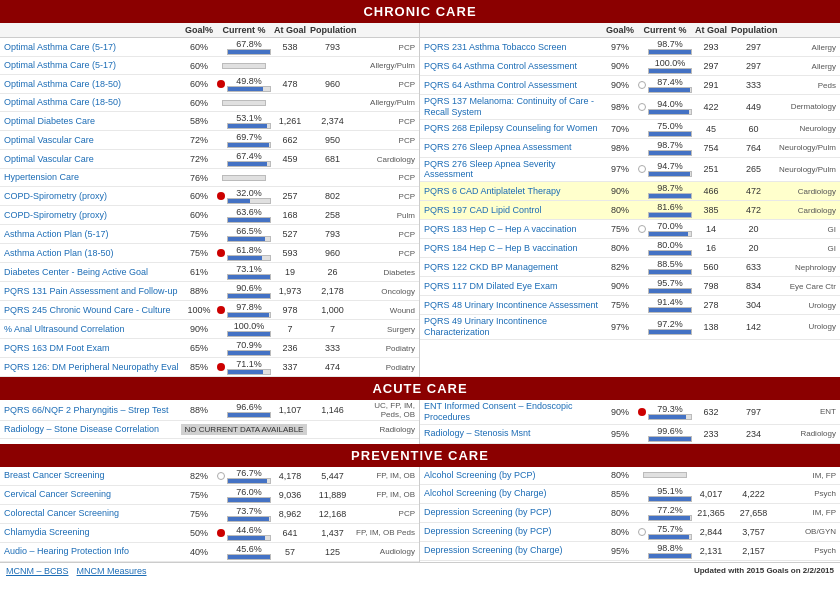 The image size is (840, 600). Describe the element at coordinates (385, 30) in the screenshot. I see `col-spec-header` at that location.